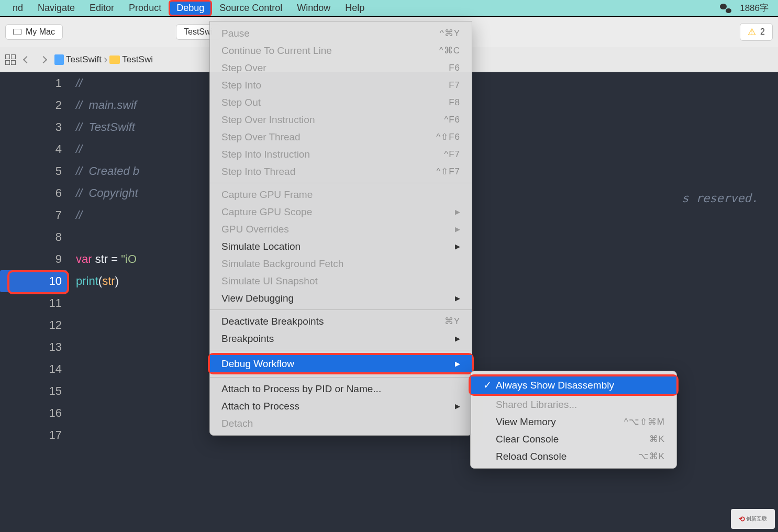 The height and width of the screenshot is (532, 778). Describe the element at coordinates (34, 193) in the screenshot. I see `line-number: 6` at that location.